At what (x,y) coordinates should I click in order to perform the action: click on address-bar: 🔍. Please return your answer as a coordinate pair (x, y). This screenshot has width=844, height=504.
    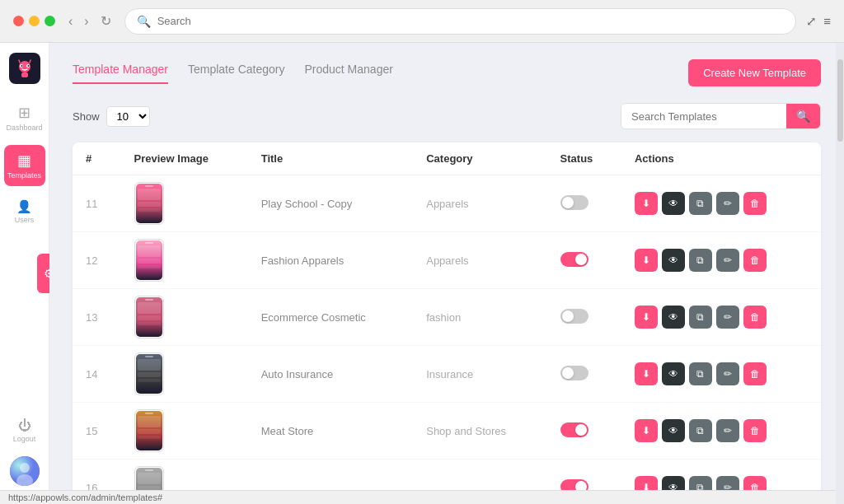
    Looking at the image, I should click on (461, 21).